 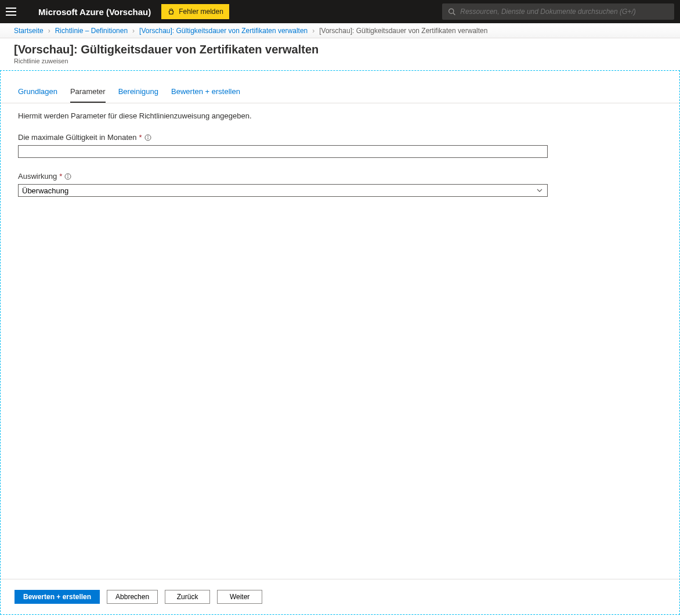 What do you see at coordinates (205, 95) in the screenshot?
I see `tab-bewerten-erstellen: Bewerten + erstellen` at bounding box center [205, 95].